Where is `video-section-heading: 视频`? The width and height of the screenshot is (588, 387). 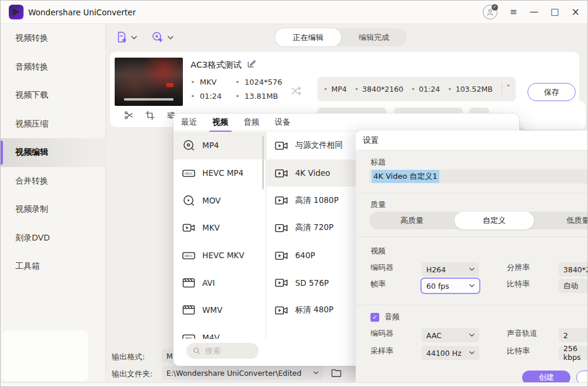
video-section-heading: 视频 is located at coordinates (378, 251).